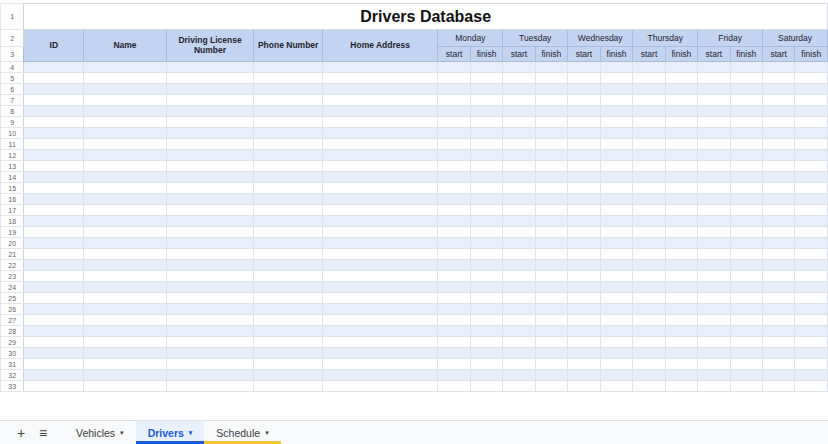 The height and width of the screenshot is (444, 828). I want to click on column-header: Name, so click(126, 46).